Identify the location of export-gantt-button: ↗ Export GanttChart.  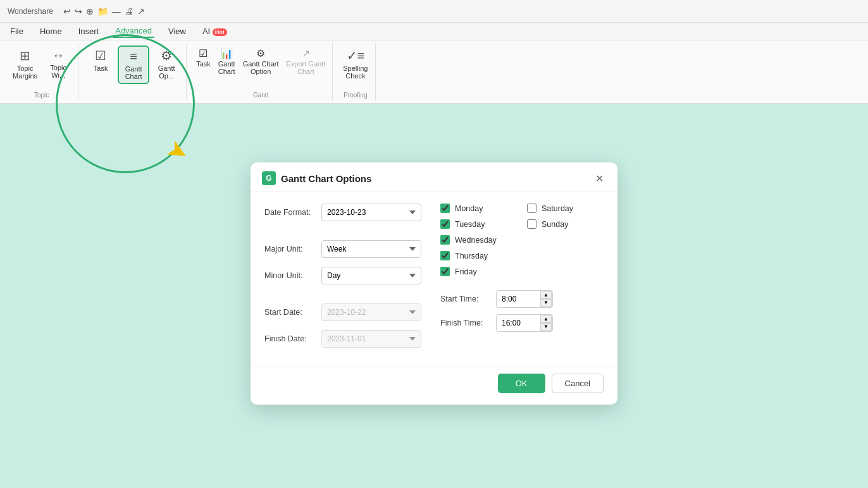
(306, 61).